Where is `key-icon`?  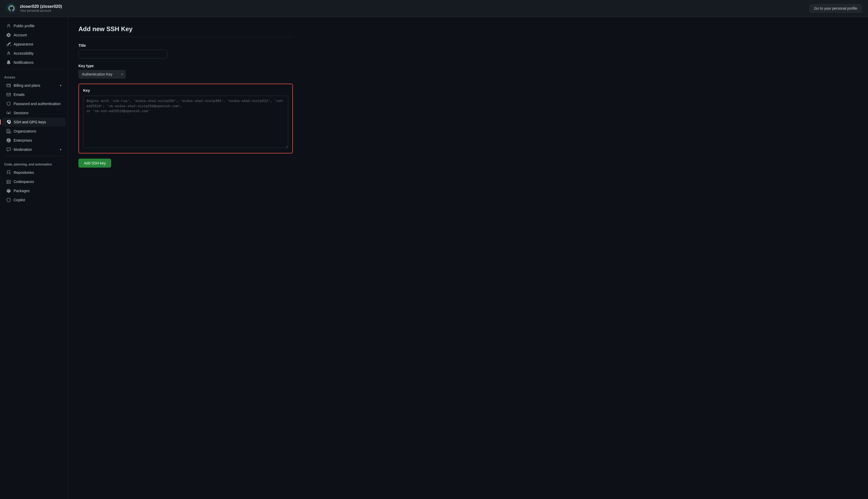
key-icon is located at coordinates (9, 122).